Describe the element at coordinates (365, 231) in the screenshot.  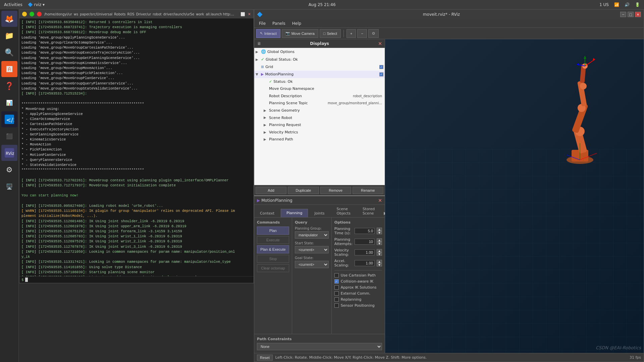
I see `planning-time-input` at that location.